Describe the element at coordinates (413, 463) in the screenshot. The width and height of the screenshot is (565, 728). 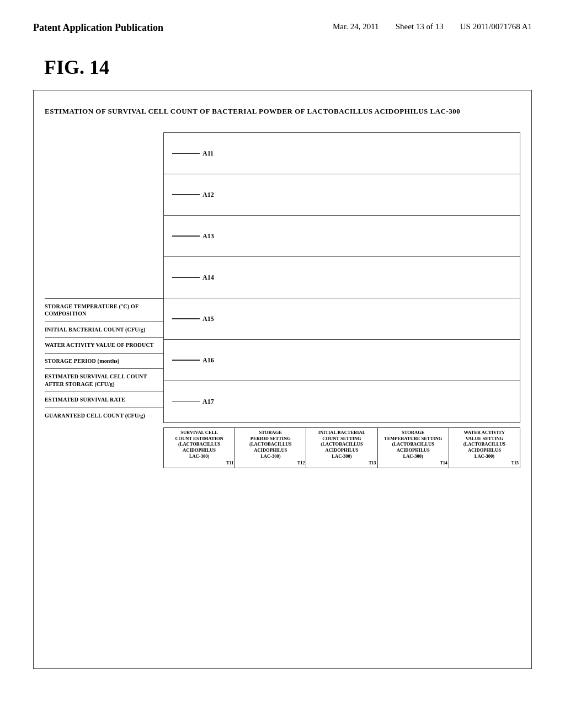
I see `col-T14-tag: T14` at that location.